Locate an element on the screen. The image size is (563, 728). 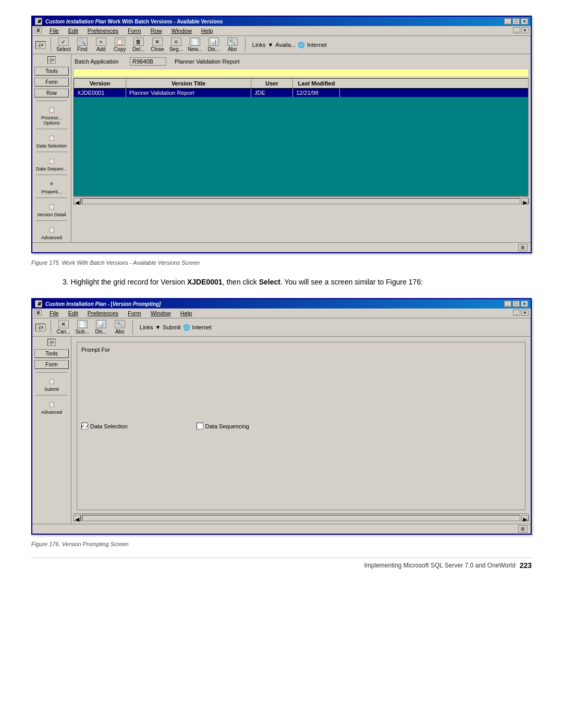
menu-edit-175: Edit is located at coordinates (73, 31).